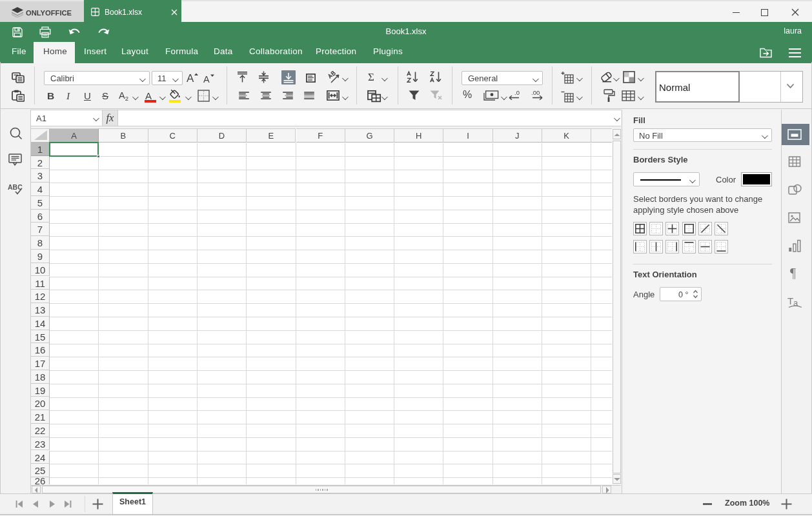 The height and width of the screenshot is (516, 812). Describe the element at coordinates (536, 93) in the screenshot. I see `svg-text: .00` at that location.